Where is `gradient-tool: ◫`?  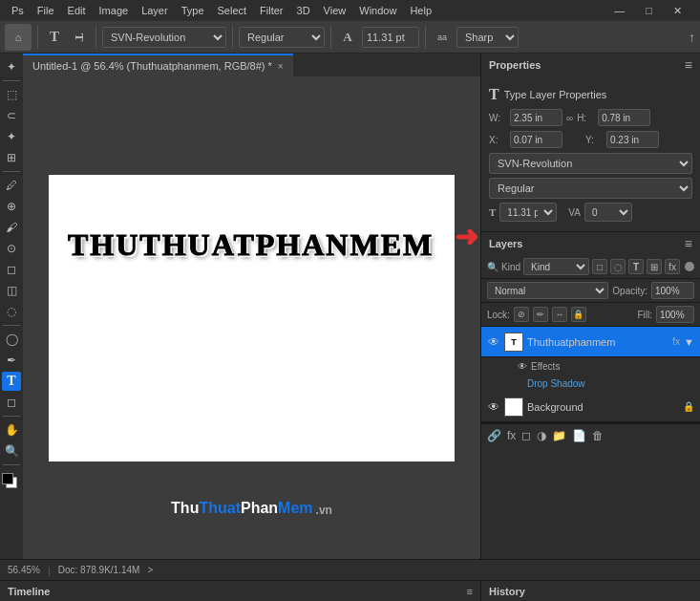 gradient-tool: ◫ is located at coordinates (11, 290).